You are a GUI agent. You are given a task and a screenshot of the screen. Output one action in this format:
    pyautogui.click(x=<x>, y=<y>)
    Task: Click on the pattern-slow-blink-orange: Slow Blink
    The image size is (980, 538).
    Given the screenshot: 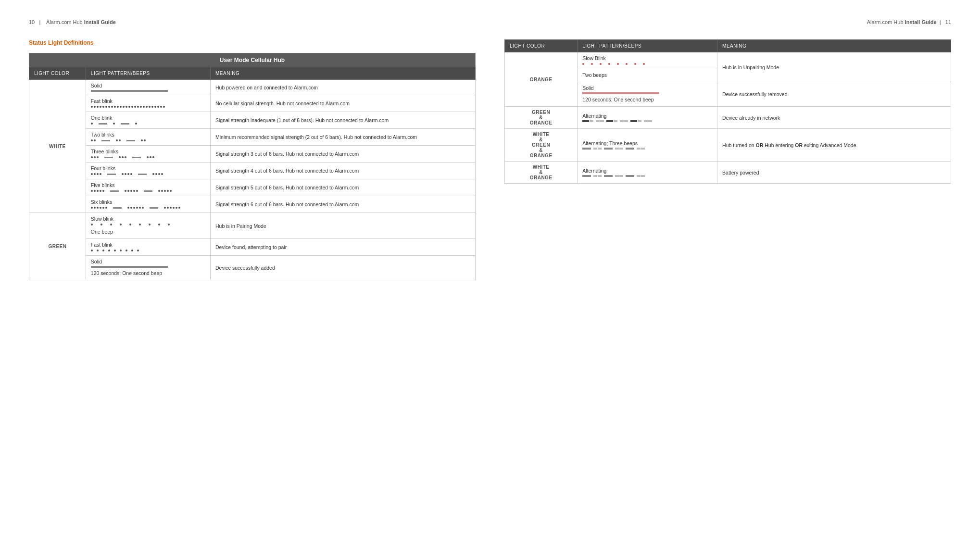 What is the action you would take?
    pyautogui.click(x=647, y=61)
    